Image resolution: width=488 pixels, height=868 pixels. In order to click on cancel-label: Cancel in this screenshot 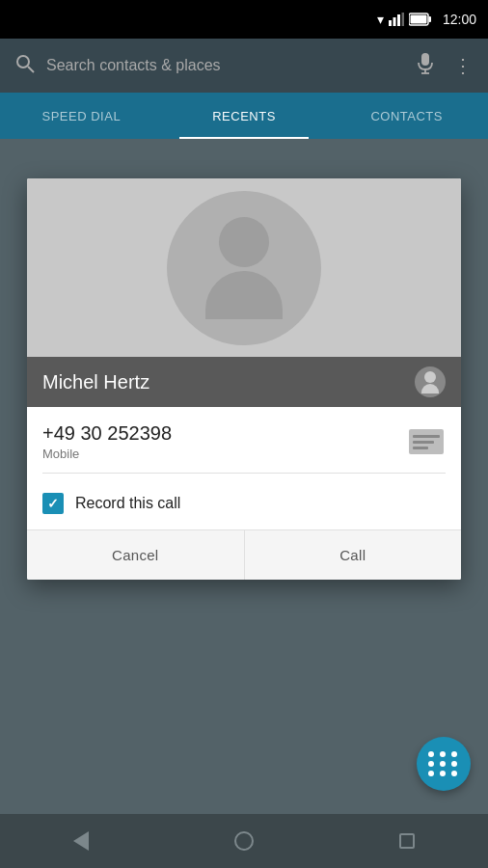, I will do `click(135, 556)`.